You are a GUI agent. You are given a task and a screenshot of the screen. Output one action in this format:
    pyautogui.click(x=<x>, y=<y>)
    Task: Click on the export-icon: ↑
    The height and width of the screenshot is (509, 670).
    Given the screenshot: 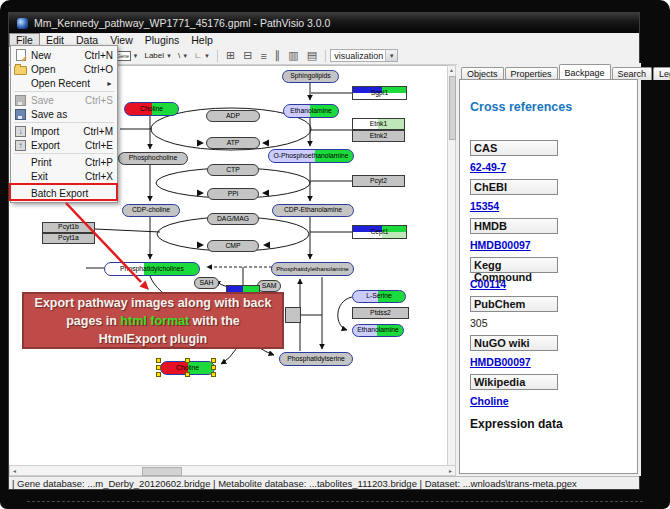 What is the action you would take?
    pyautogui.click(x=20, y=146)
    